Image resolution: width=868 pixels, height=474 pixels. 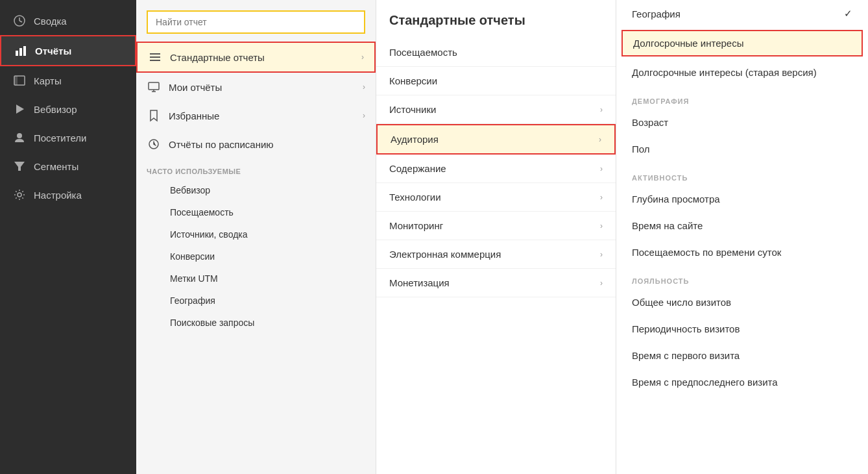 What do you see at coordinates (742, 382) in the screenshot?
I see `sub-item-since-prev-visit: Время с предпоследнего визита` at bounding box center [742, 382].